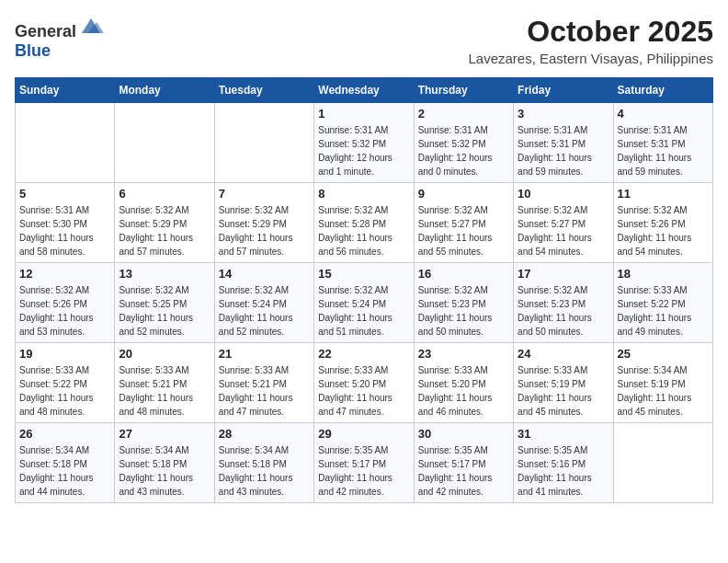 This screenshot has height=563, width=728. What do you see at coordinates (463, 114) in the screenshot?
I see `day-number: 2` at bounding box center [463, 114].